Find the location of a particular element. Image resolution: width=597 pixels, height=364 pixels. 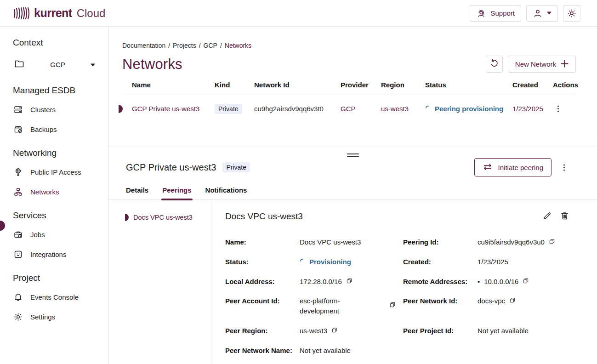

refresh-button is located at coordinates (495, 64).